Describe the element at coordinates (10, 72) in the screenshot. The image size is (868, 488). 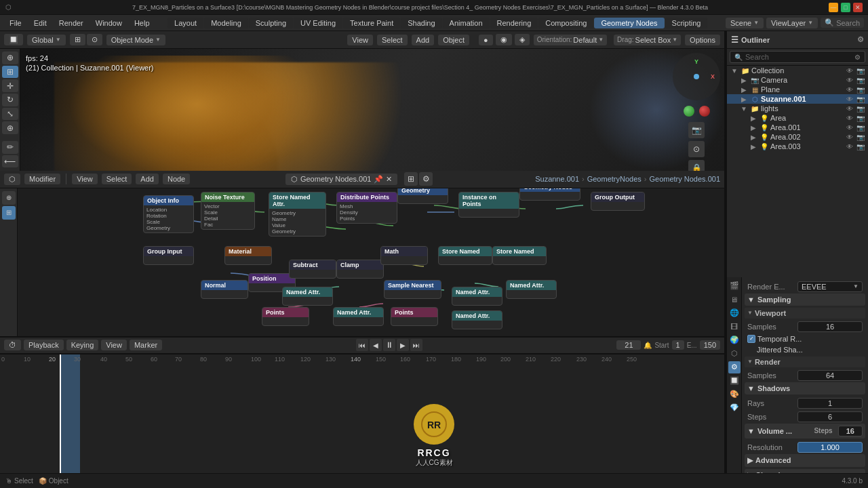
I see `select-tool: ⊞` at that location.